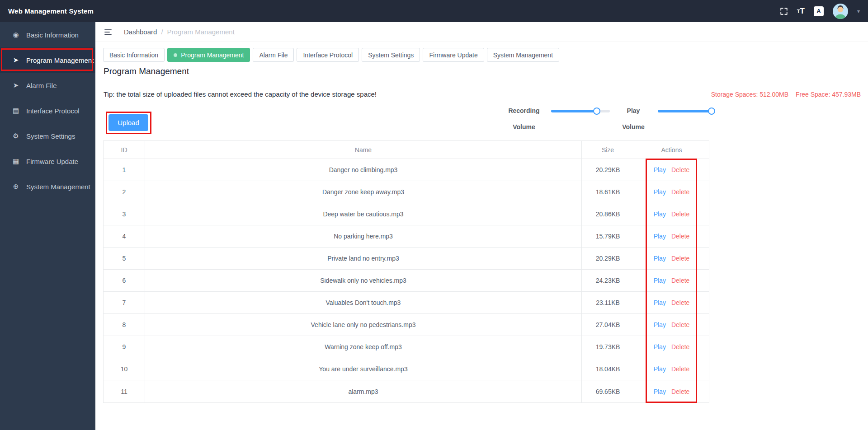 Image resolution: width=868 pixels, height=430 pixels. What do you see at coordinates (363, 258) in the screenshot?
I see `cell-name: Private land no entry.mp3` at bounding box center [363, 258].